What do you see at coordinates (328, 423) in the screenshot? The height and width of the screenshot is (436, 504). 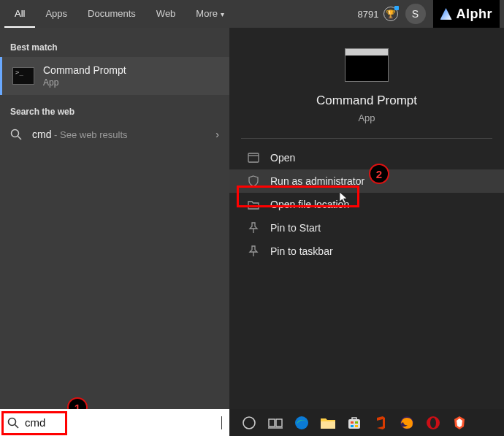 I see `file-explorer-icon` at bounding box center [328, 423].